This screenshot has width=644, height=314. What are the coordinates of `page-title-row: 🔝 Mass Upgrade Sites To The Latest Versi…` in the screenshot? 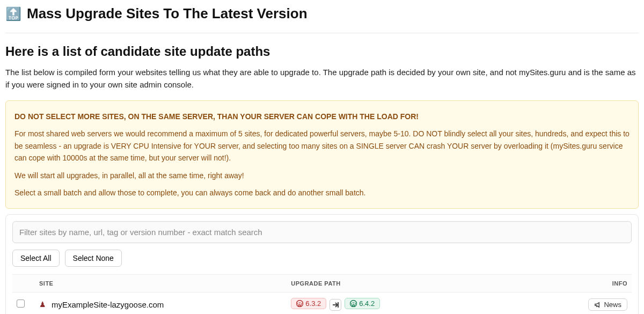 It's located at (322, 14).